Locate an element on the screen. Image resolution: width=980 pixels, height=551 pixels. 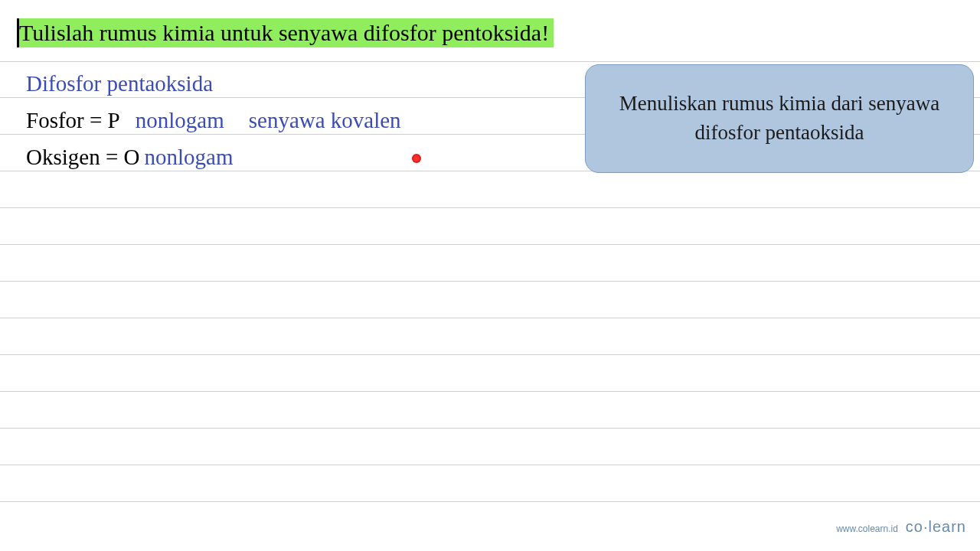
footer-brand: www.colearn.id co·learn is located at coordinates (901, 527).